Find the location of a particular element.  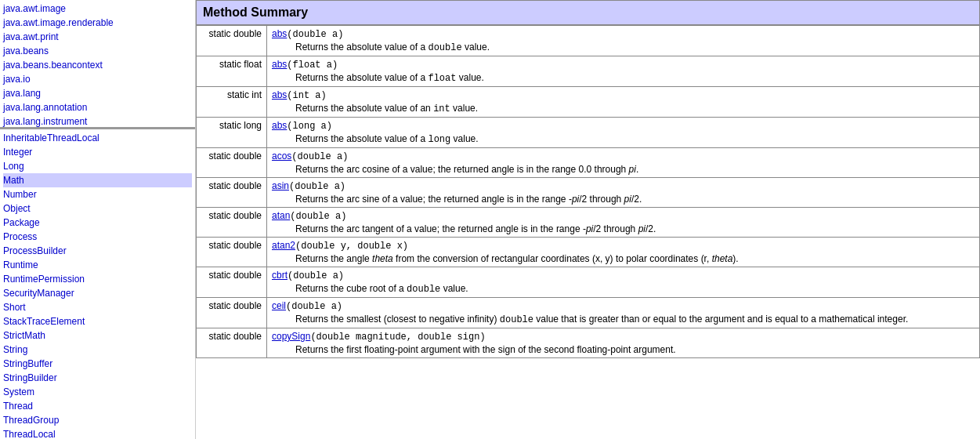

method-detail: abs(float a)Returns the absolute value o… is located at coordinates (624, 72).